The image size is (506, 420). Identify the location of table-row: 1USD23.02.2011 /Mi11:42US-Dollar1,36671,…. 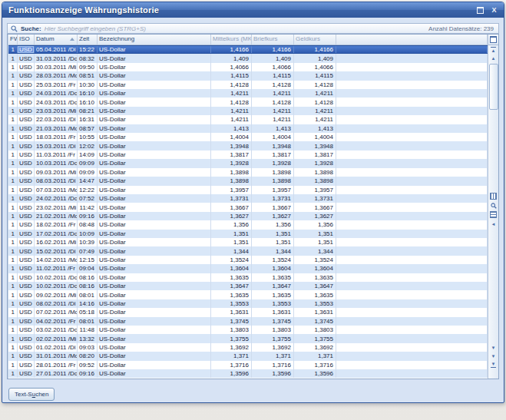
(248, 207).